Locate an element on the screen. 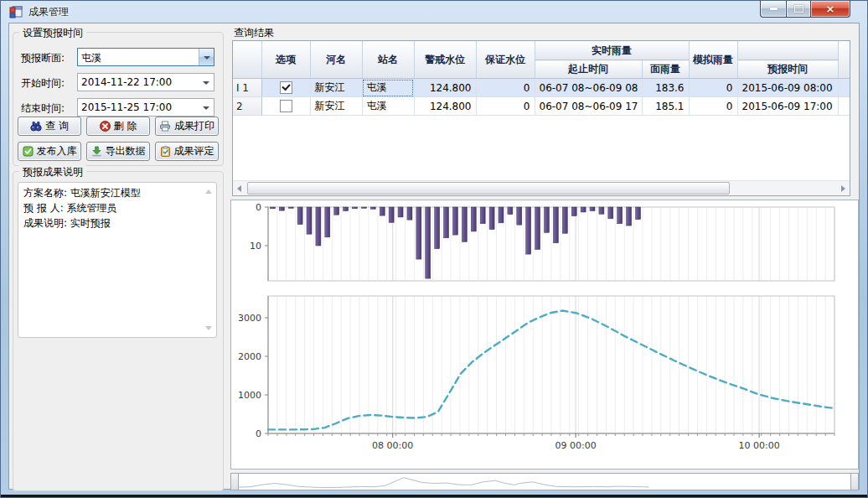 This screenshot has height=498, width=868. cell-rain-period: 06-07 08~06-09 08 is located at coordinates (588, 88).